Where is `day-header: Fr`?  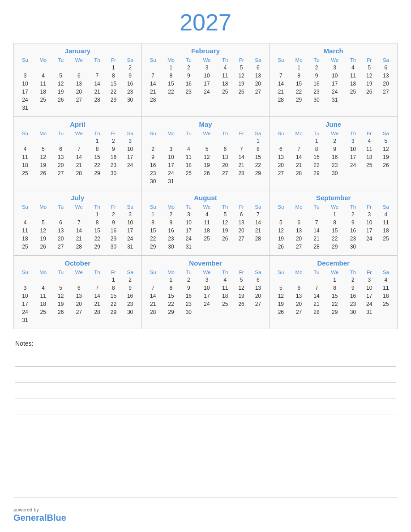 day-header: Fr is located at coordinates (113, 133).